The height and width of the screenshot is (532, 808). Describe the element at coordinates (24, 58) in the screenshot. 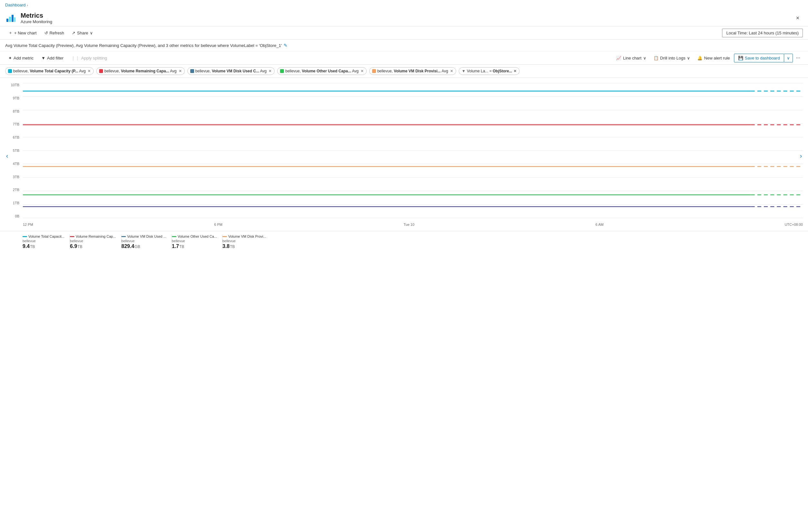

I see `add-metric-label: Add metric` at that location.